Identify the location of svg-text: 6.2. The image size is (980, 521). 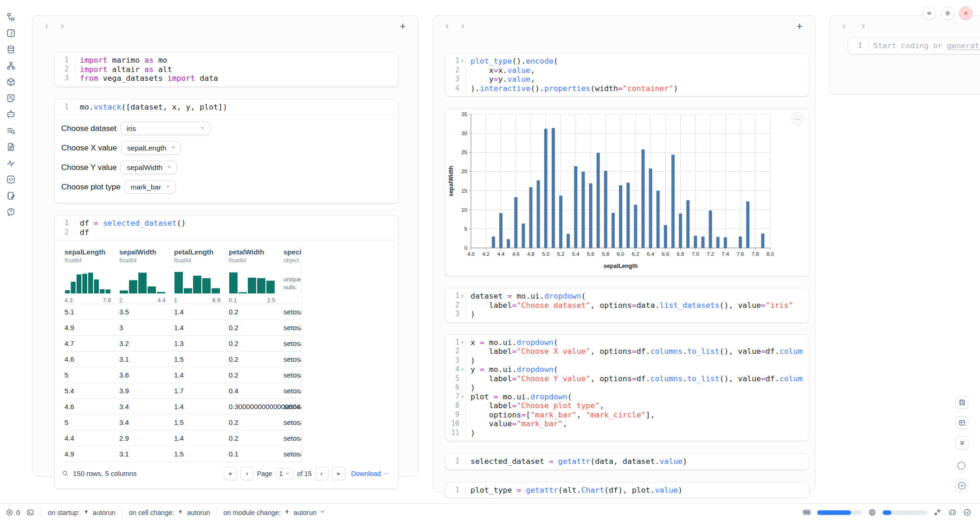
(636, 254).